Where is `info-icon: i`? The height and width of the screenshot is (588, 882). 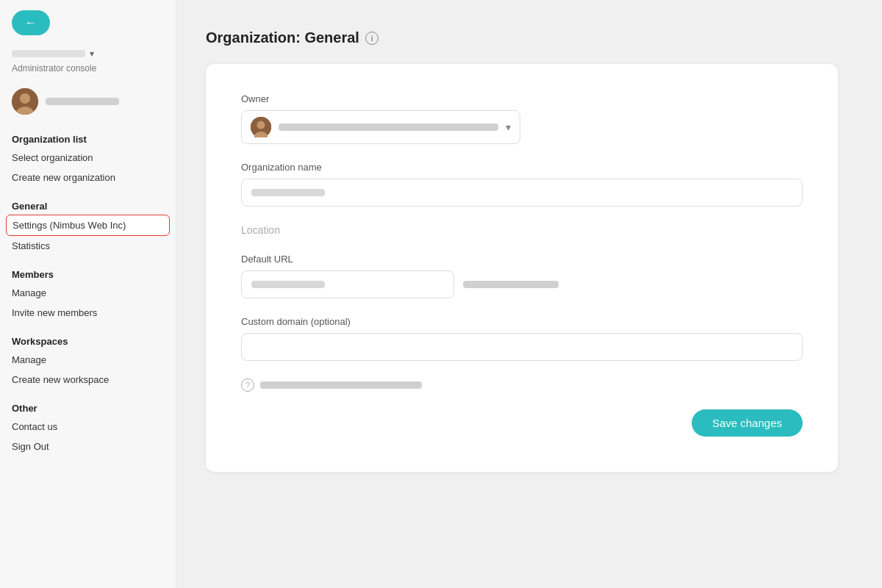
info-icon: i is located at coordinates (372, 38).